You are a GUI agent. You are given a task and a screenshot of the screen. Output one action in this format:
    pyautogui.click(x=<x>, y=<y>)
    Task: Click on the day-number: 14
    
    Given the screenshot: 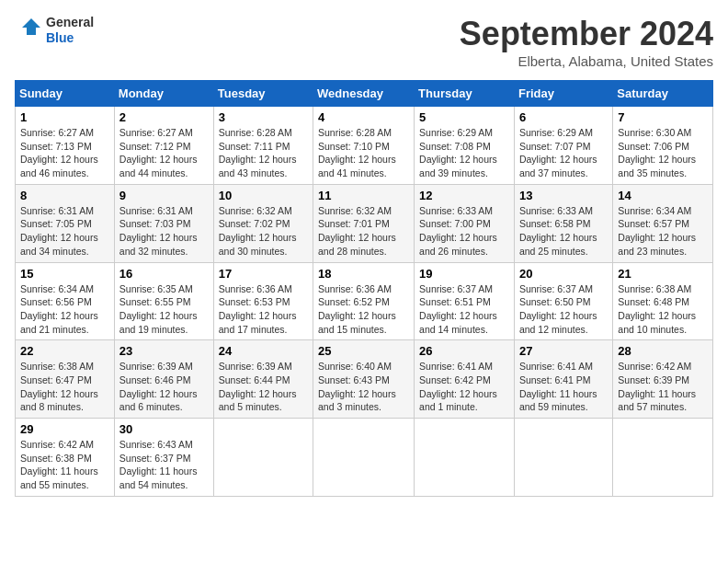 What is the action you would take?
    pyautogui.click(x=663, y=195)
    